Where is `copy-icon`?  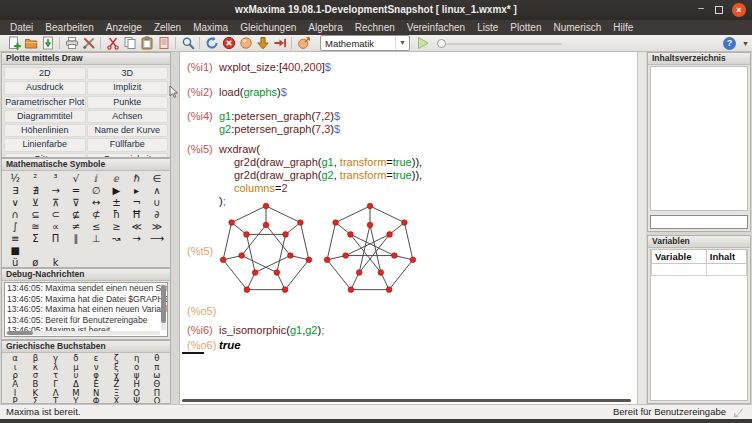
copy-icon is located at coordinates (130, 44).